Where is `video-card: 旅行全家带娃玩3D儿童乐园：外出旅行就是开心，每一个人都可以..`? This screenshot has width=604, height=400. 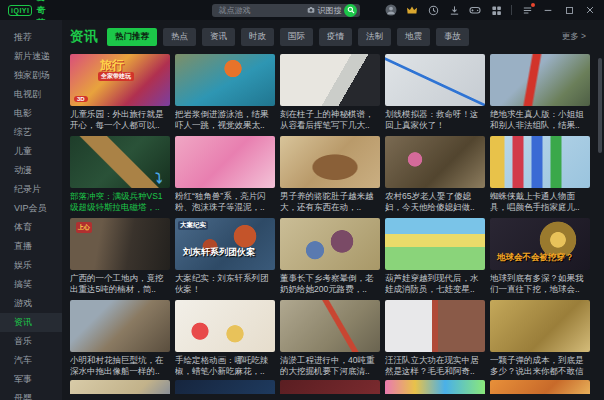 video-card: 旅行全家带娃玩3D儿童乐园：外出旅行就是开心，每一个人都可以.. is located at coordinates (120, 92).